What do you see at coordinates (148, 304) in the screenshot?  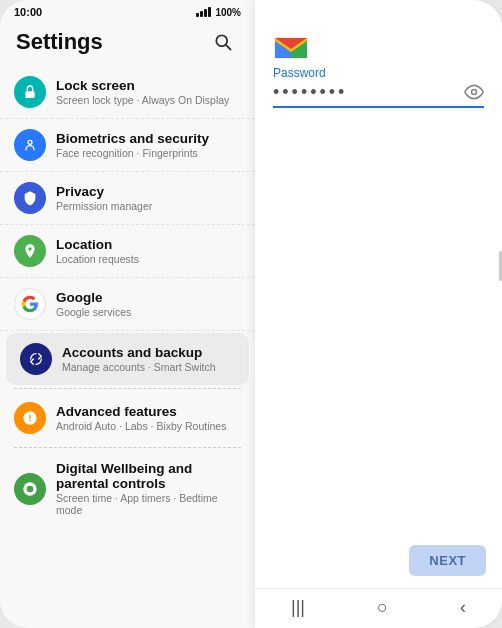 I see `google-text: Google Google services` at bounding box center [148, 304].